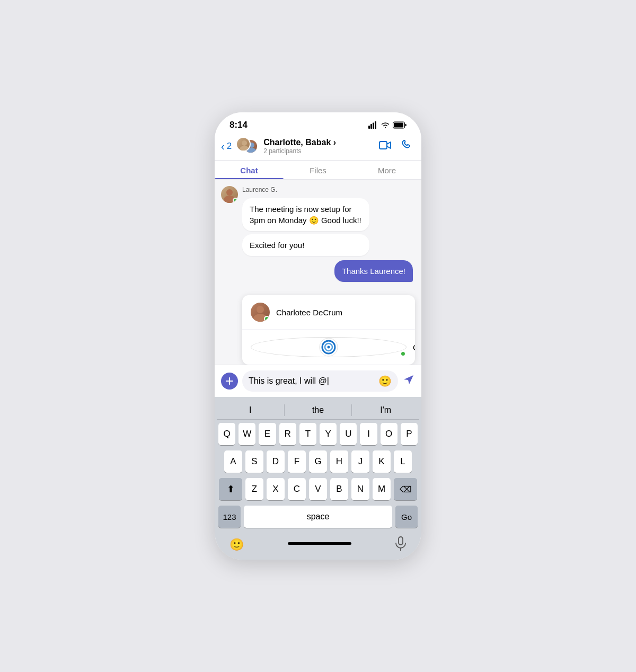 Image resolution: width=636 pixels, height=672 pixels. Describe the element at coordinates (312, 381) in the screenshot. I see `message-input: This is great, I will @|` at that location.